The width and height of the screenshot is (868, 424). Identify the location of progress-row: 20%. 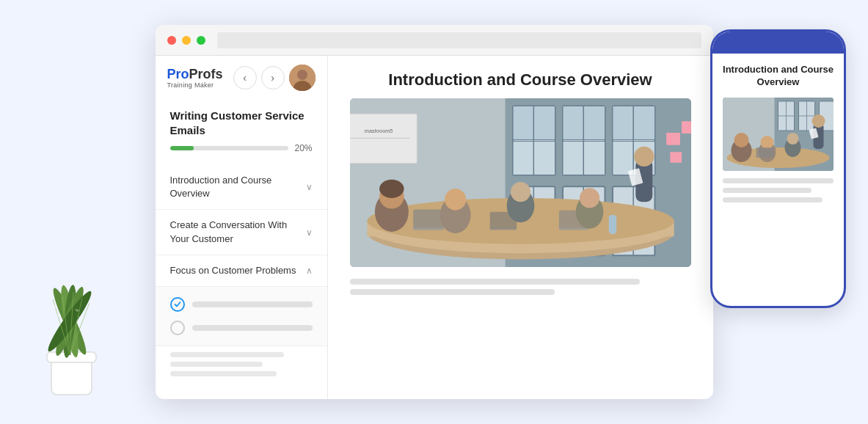
(241, 154).